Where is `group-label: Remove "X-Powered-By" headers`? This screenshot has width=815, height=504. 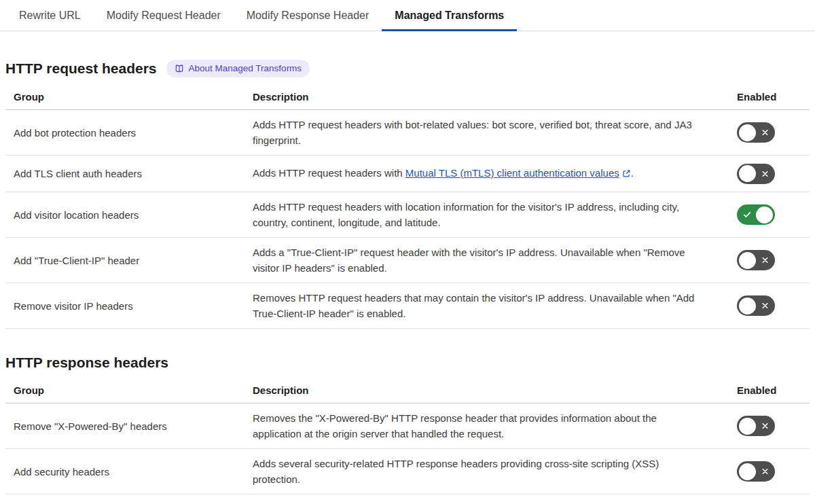 group-label: Remove "X-Powered-By" headers is located at coordinates (129, 427).